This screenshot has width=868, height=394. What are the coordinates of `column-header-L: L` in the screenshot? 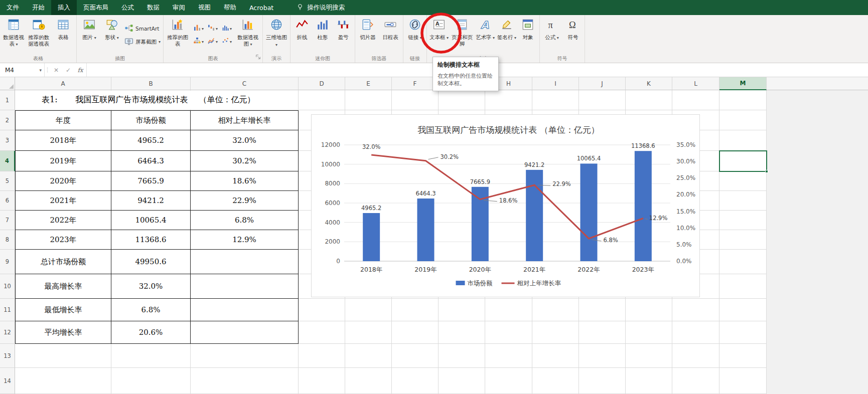 It's located at (696, 84).